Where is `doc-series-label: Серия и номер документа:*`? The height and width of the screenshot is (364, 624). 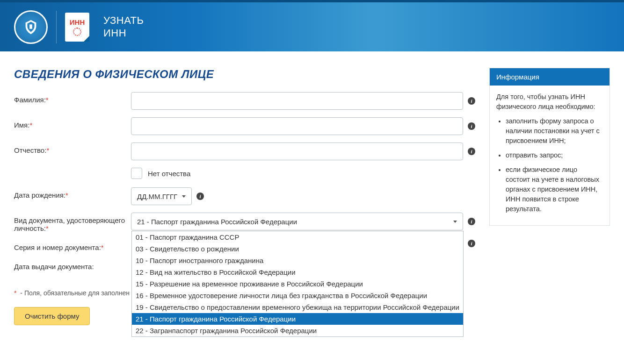 doc-series-label: Серия и номер документа:* is located at coordinates (73, 246).